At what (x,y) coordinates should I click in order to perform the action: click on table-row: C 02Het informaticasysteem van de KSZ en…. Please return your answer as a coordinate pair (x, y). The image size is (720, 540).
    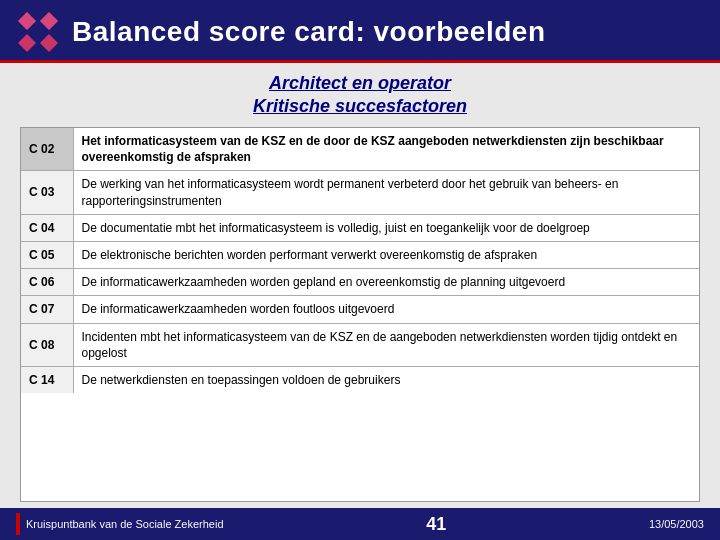
    Looking at the image, I should click on (360, 150).